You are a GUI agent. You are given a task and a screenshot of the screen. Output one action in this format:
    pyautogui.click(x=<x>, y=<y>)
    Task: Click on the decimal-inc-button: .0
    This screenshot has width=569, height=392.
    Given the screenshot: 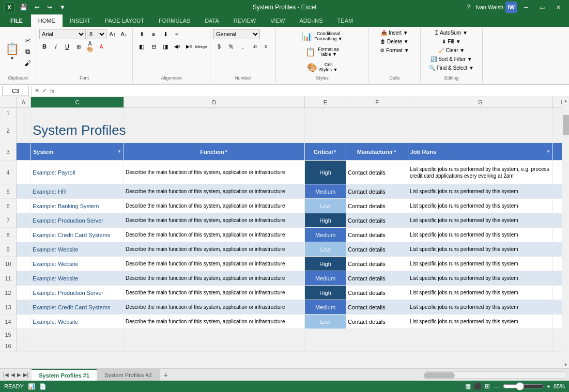 What is the action you would take?
    pyautogui.click(x=255, y=46)
    